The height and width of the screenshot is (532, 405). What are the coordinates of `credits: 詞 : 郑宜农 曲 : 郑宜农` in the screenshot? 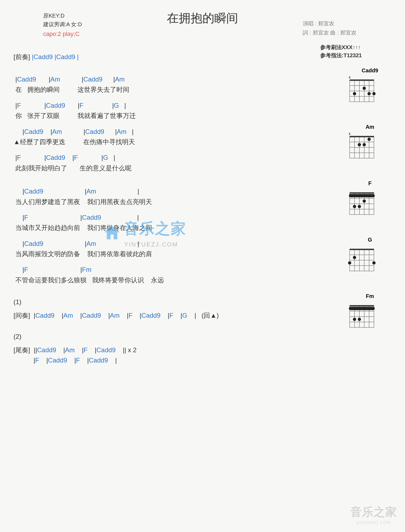 It's located at (329, 33).